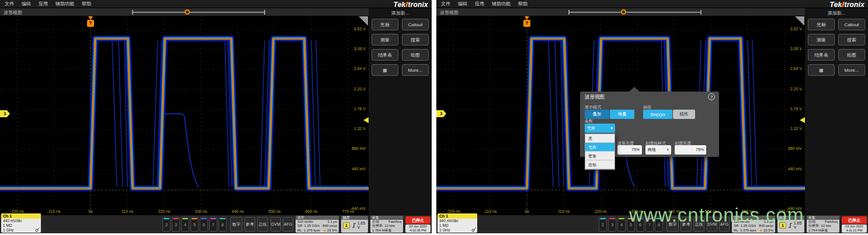 The width and height of the screenshot is (868, 235). What do you see at coordinates (620, 12) in the screenshot?
I see `view-tab-strip: 波形视图` at bounding box center [620, 12].